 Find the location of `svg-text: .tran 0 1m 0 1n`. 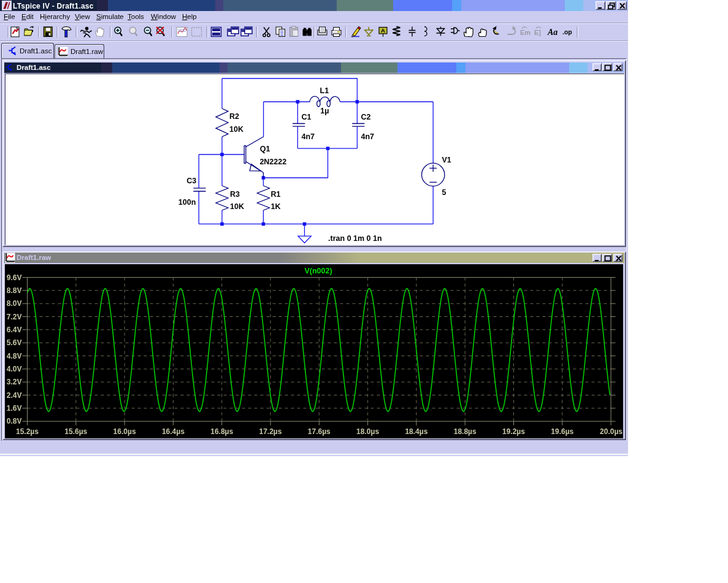

svg-text: .tran 0 1m 0 1n is located at coordinates (355, 238).